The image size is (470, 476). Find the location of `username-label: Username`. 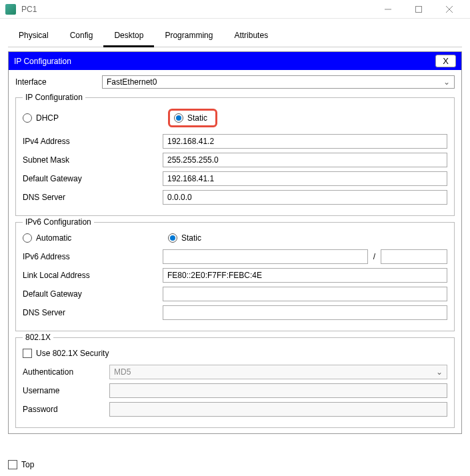

username-label: Username is located at coordinates (66, 391).